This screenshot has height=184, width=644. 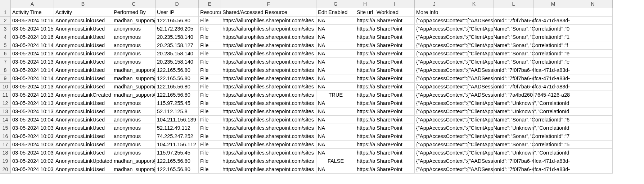 I want to click on cell-A11: 03-05-2024 10:13, so click(x=32, y=95).